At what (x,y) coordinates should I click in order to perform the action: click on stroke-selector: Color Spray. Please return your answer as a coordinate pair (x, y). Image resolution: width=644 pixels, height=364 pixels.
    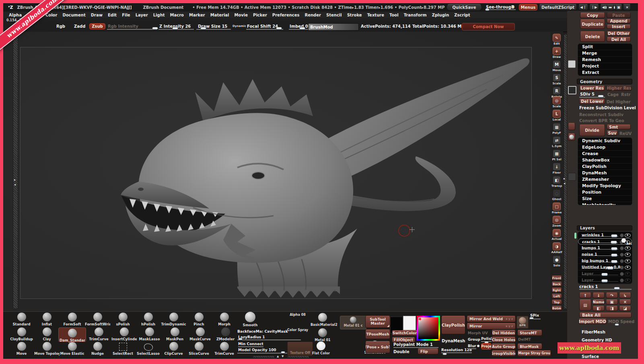
    Looking at the image, I should click on (298, 330).